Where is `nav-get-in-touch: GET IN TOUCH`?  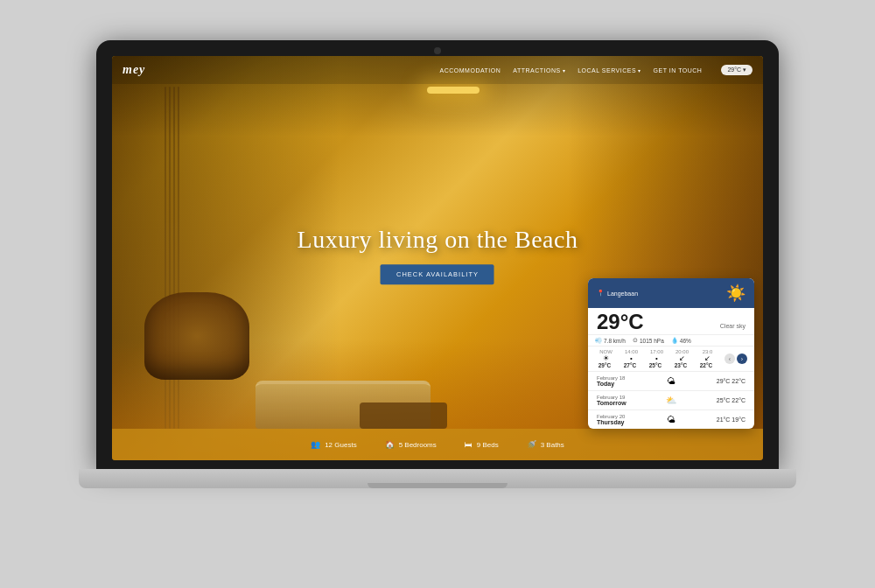
nav-get-in-touch: GET IN TOUCH is located at coordinates (678, 70).